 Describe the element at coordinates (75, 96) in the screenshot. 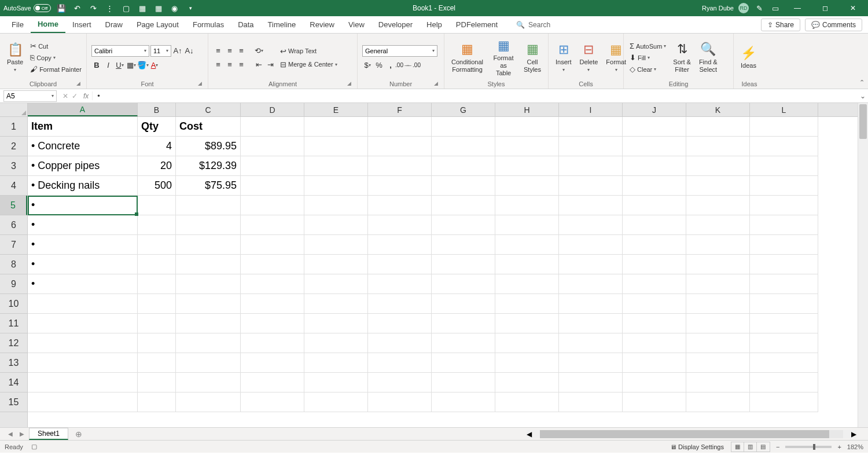

I see `enter-formula-icon: ✓` at that location.